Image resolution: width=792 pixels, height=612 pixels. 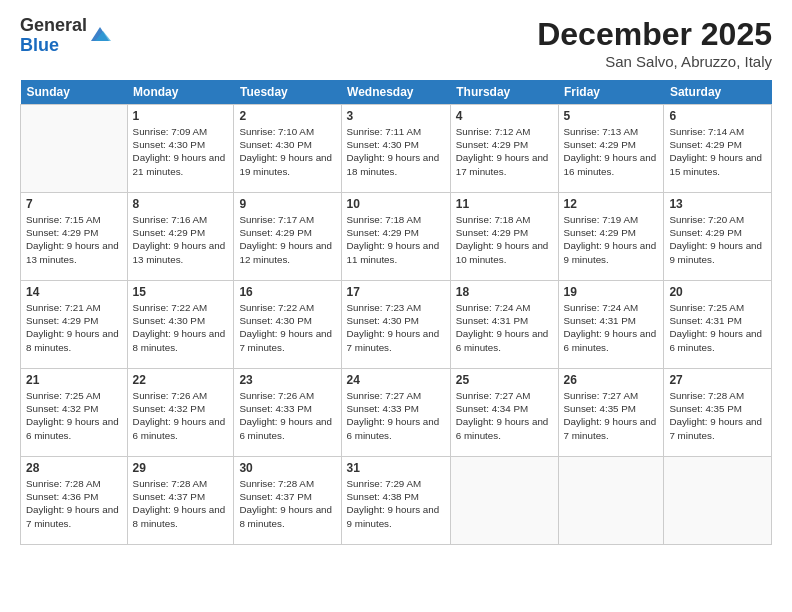 What do you see at coordinates (396, 501) in the screenshot?
I see `calendar-week-4: 28Sunrise: 7:28 AMSunset: 4:36 PMDayligh…` at bounding box center [396, 501].